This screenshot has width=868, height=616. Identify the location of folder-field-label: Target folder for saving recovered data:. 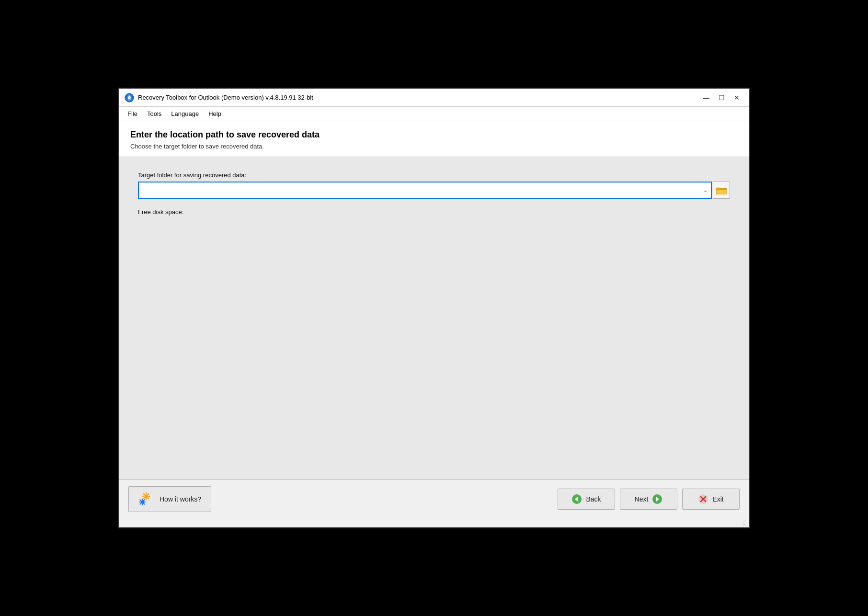
(434, 175).